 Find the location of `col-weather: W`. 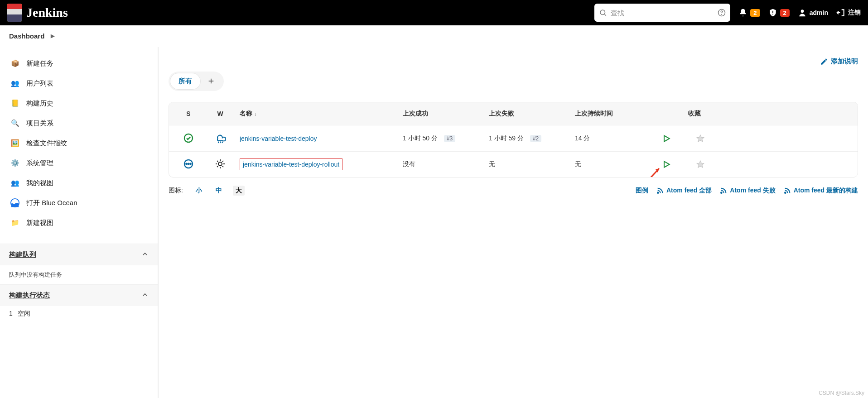

col-weather: W is located at coordinates (220, 114).